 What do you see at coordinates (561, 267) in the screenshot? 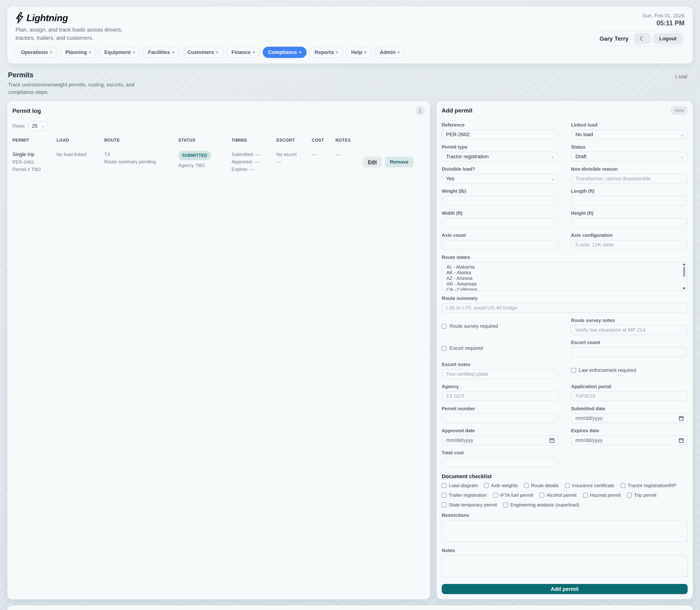
I see `route-state-option: AL - Alabama` at bounding box center [561, 267].